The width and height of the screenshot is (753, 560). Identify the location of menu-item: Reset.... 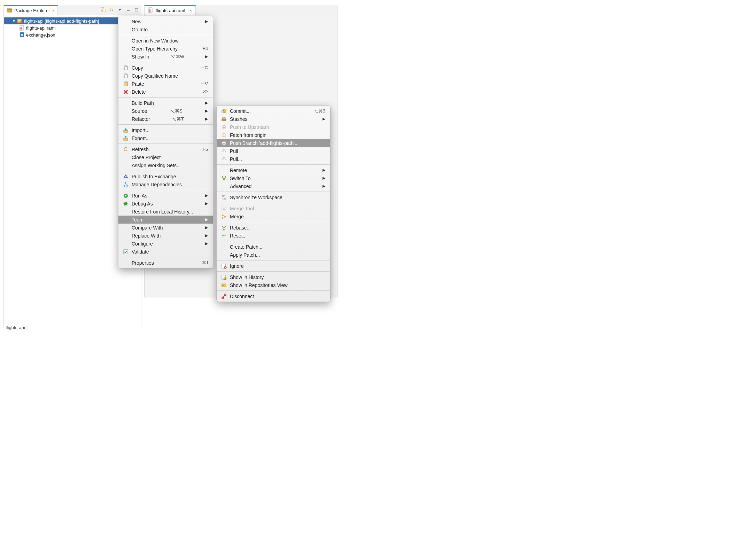
(273, 235).